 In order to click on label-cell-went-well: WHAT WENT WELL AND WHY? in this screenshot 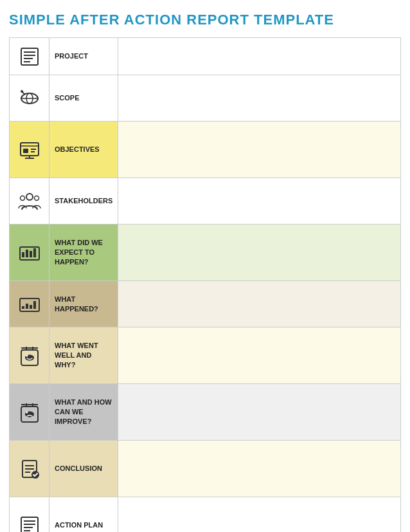, I will do `click(84, 356)`.